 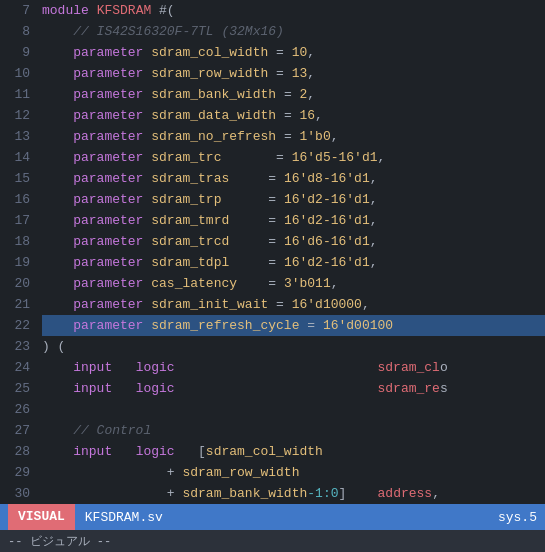 What do you see at coordinates (15, 430) in the screenshot?
I see `line-num-27: 27` at bounding box center [15, 430].